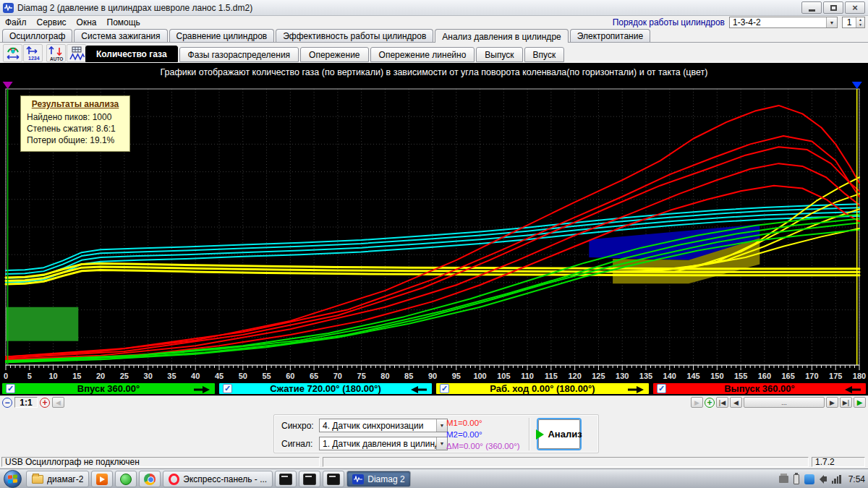  What do you see at coordinates (56, 53) in the screenshot?
I see `auto-markers-icon: AUTO` at bounding box center [56, 53].